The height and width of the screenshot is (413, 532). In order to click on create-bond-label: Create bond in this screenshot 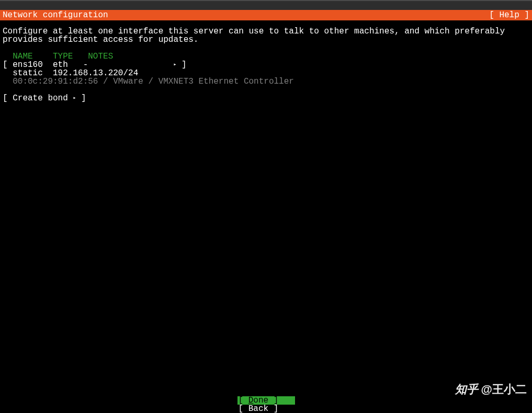, I will do `click(40, 98)`.